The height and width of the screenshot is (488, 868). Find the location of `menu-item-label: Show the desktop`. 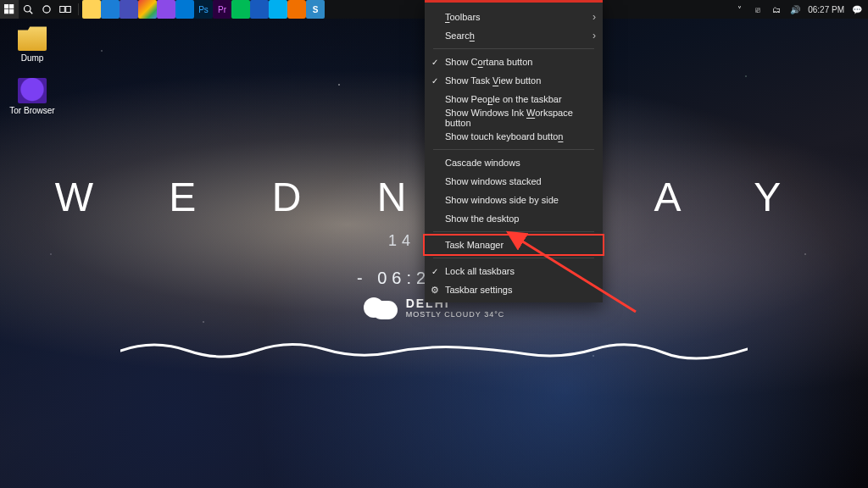

menu-item-label: Show the desktop is located at coordinates (481, 219).